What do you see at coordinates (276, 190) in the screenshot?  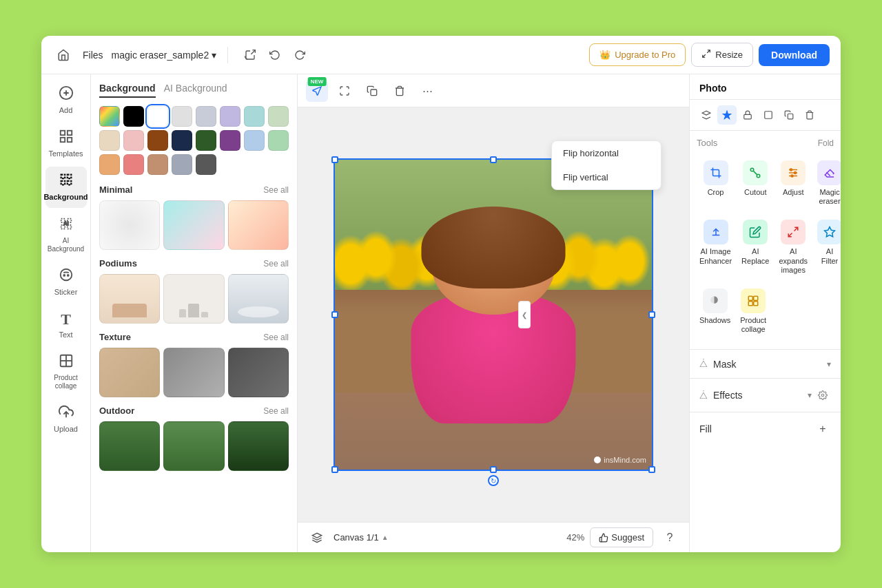 I see `minimal-see-all: See all` at bounding box center [276, 190].